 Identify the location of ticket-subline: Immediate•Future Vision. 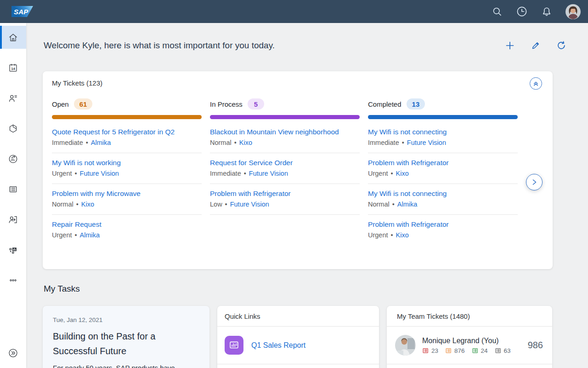
(285, 173).